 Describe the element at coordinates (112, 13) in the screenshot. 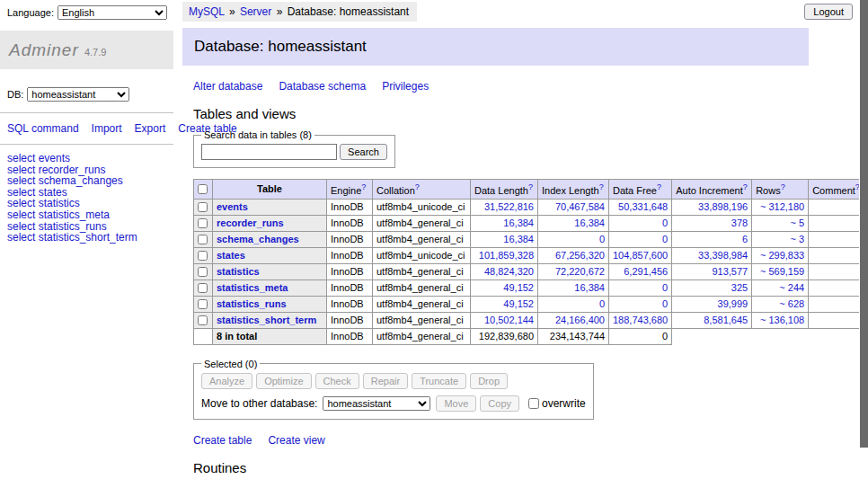

I see `language-select: English` at that location.